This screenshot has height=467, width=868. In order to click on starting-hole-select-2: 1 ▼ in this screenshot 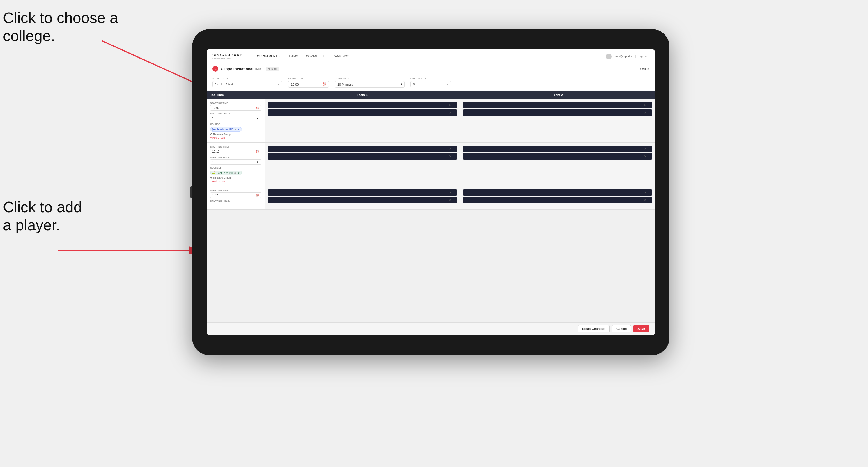, I will do `click(236, 162)`.